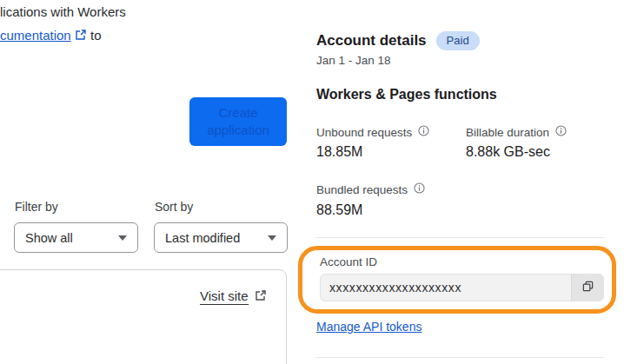 The height and width of the screenshot is (364, 624). Describe the element at coordinates (349, 262) in the screenshot. I see `account-id-label: Account ID` at that location.